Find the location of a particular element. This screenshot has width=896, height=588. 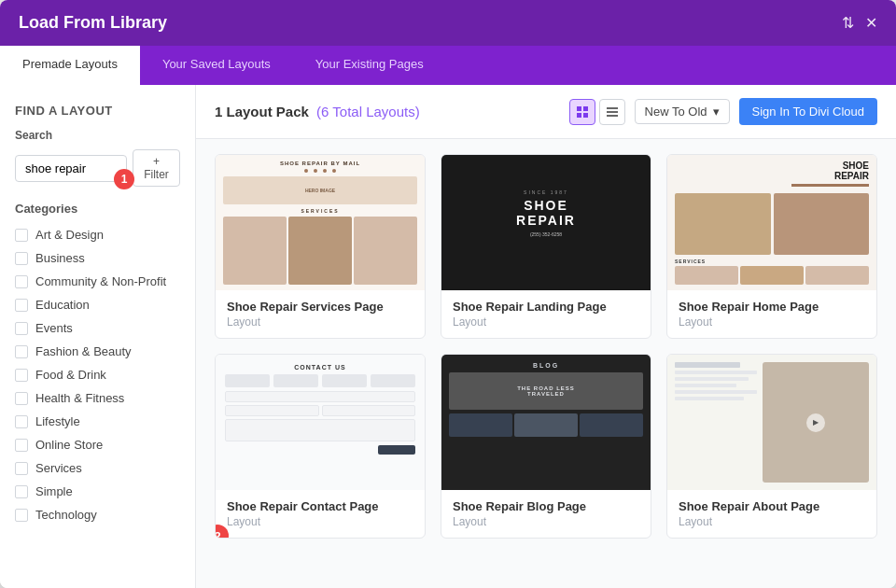

layout-card-landing: Since 1987 SHOEREPAIR (255) 352-6258 Sho… is located at coordinates (546, 246).